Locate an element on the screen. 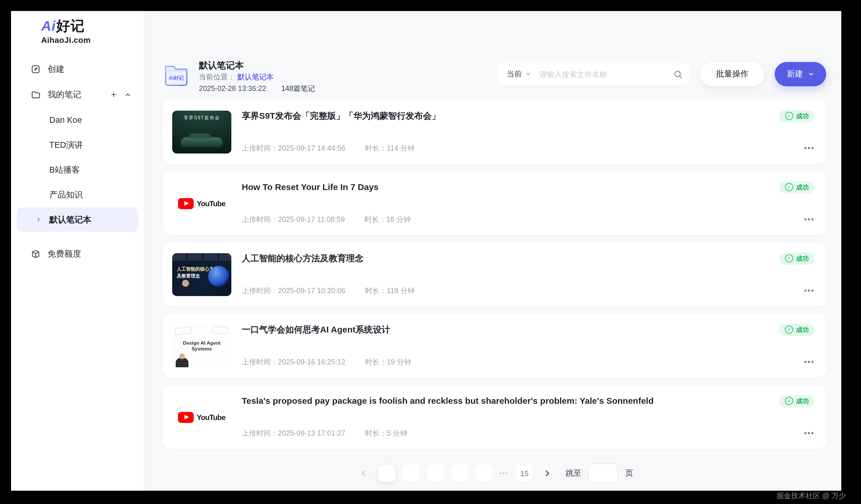  note-card-body: 享界S9T发布会「完整版」「华为鸿蒙智行发布会」 上传时间： 2025-09-1… is located at coordinates (505, 132).